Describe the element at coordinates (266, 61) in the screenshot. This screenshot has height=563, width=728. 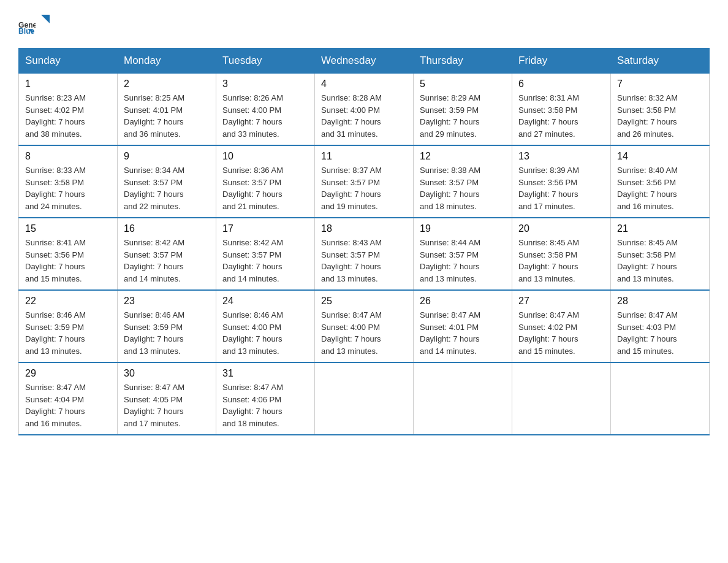
I see `header-tuesday: Tuesday` at that location.